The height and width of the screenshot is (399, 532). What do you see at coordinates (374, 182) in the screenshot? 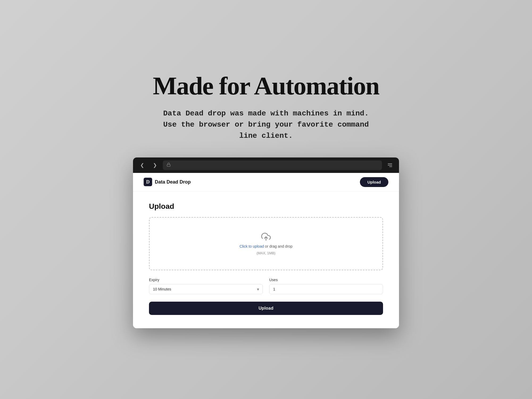
I see `header-upload-button: Upload` at bounding box center [374, 182].